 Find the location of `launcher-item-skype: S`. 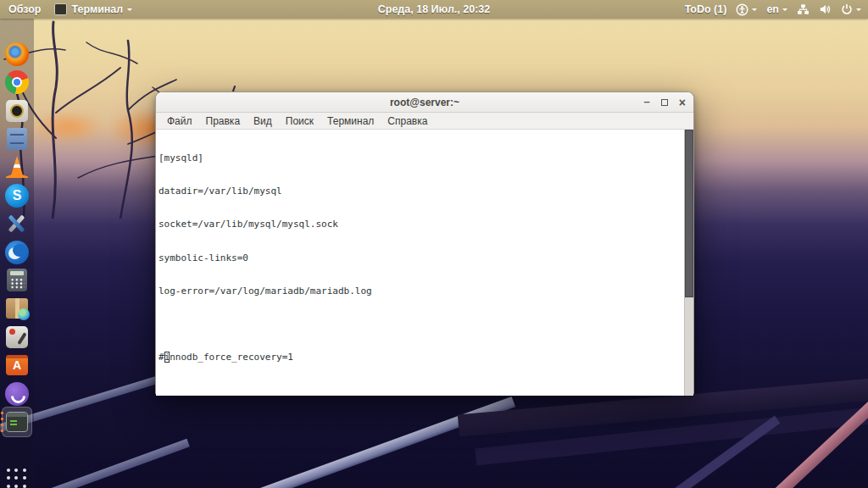

launcher-item-skype: S is located at coordinates (17, 196).